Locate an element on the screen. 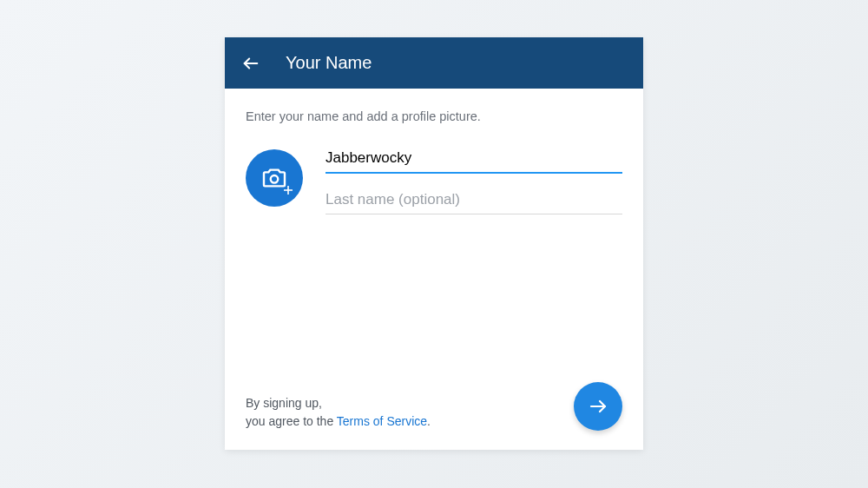 The width and height of the screenshot is (868, 488). page-title: Your Name is located at coordinates (328, 63).